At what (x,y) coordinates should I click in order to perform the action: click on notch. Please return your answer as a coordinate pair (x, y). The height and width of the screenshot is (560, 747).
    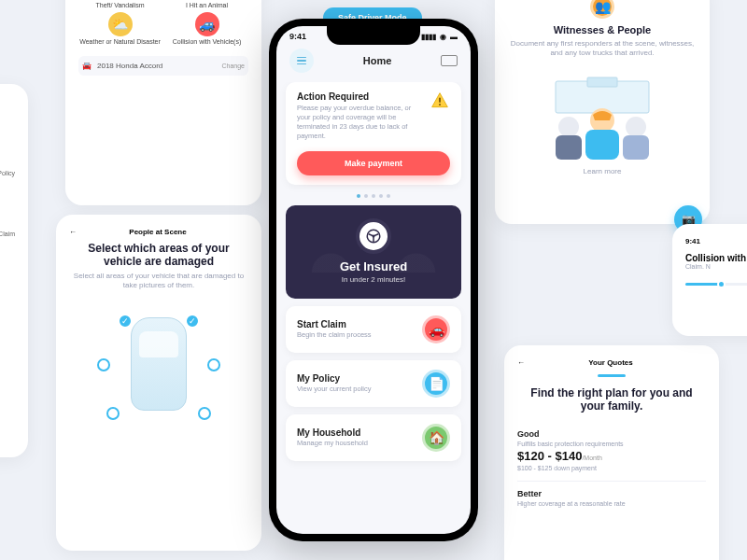
    Looking at the image, I should click on (374, 35).